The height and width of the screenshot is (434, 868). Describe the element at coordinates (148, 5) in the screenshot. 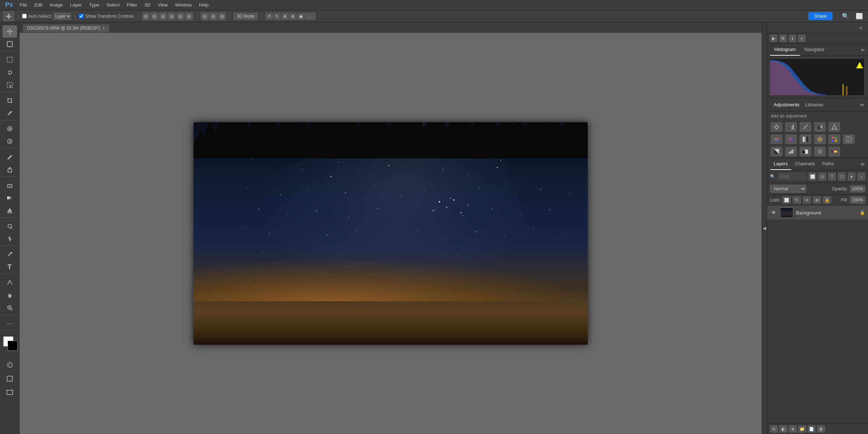

I see `menu-3d: 3D` at that location.